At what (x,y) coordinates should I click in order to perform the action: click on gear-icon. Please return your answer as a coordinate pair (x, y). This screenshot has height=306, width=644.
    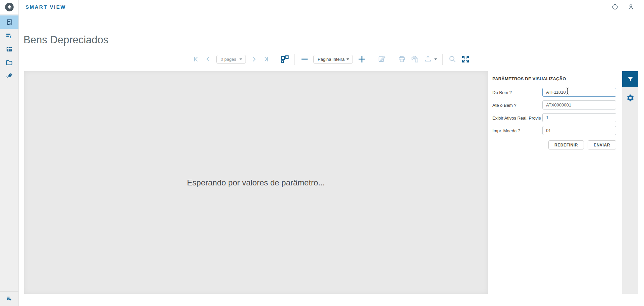
    Looking at the image, I should click on (631, 98).